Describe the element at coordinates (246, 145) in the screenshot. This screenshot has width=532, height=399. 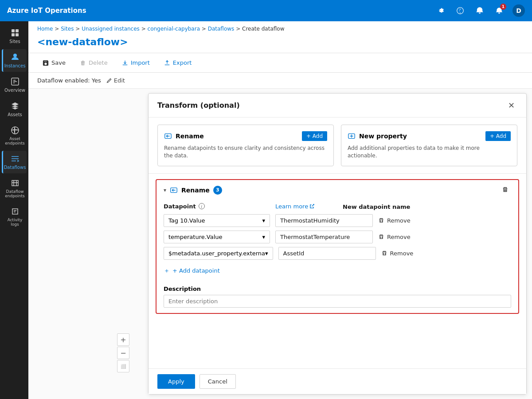
I see `rename-card: Rename + Add Rename datapoints to ensure…` at that location.